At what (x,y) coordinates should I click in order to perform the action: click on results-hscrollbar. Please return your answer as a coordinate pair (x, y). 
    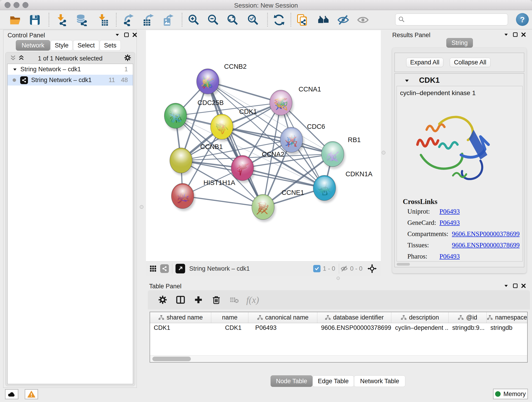
    Looking at the image, I should click on (460, 264).